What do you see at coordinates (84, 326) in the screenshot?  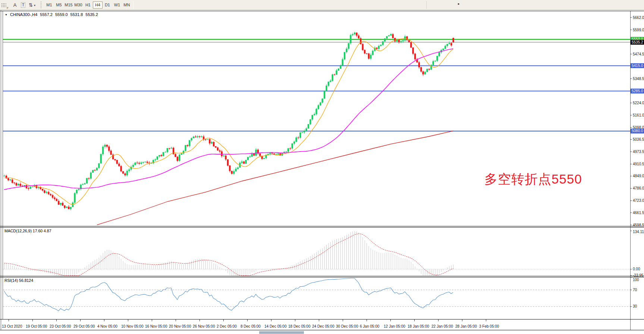 I see `time-axis-label: 29 Oct 05:00` at bounding box center [84, 326].